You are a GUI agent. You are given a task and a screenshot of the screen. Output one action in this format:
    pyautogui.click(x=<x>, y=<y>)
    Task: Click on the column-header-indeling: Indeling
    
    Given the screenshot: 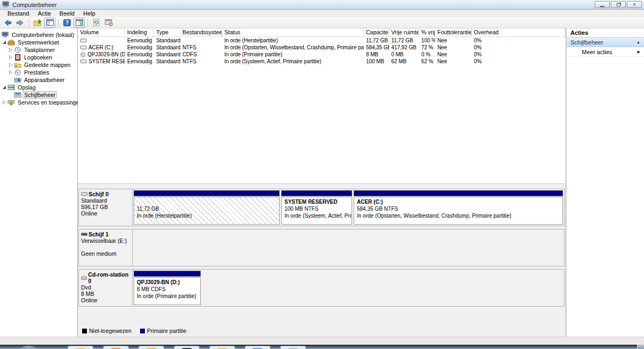 What is the action you would take?
    pyautogui.click(x=140, y=32)
    